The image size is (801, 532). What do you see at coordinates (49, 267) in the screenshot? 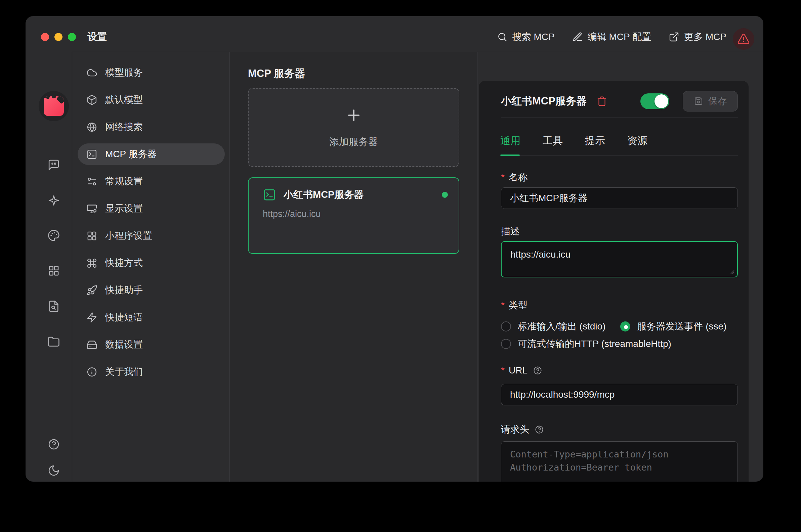
I see `app-rail` at bounding box center [49, 267].